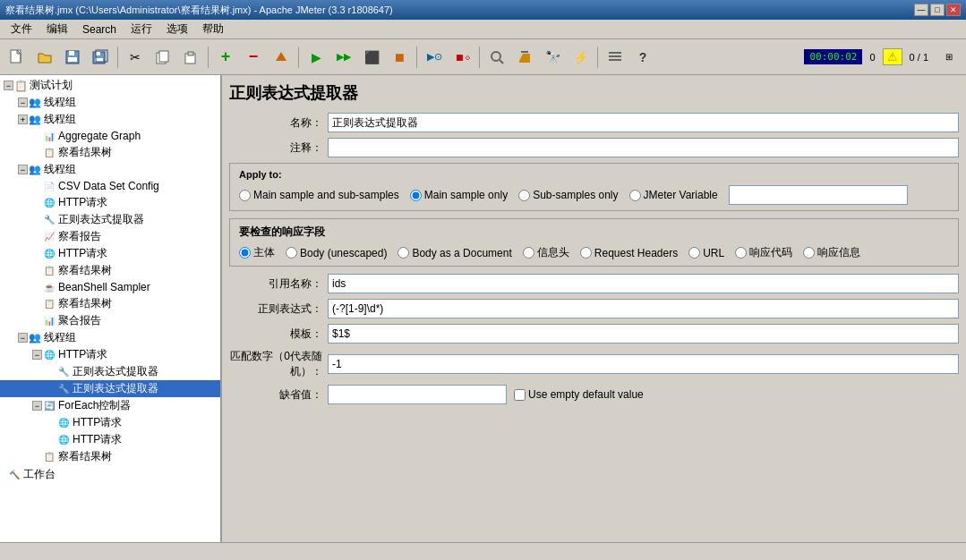 The height and width of the screenshot is (560, 966). What do you see at coordinates (292, 252) in the screenshot?
I see `radio-body-unescaped-input` at bounding box center [292, 252].